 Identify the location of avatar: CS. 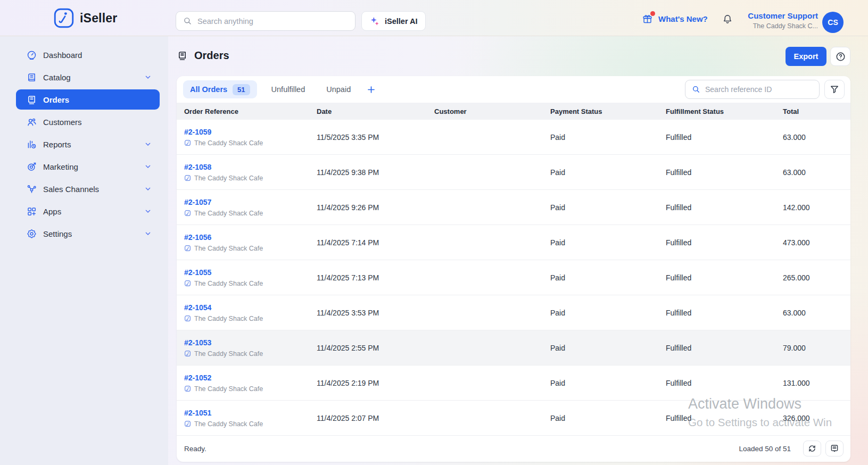
(833, 22).